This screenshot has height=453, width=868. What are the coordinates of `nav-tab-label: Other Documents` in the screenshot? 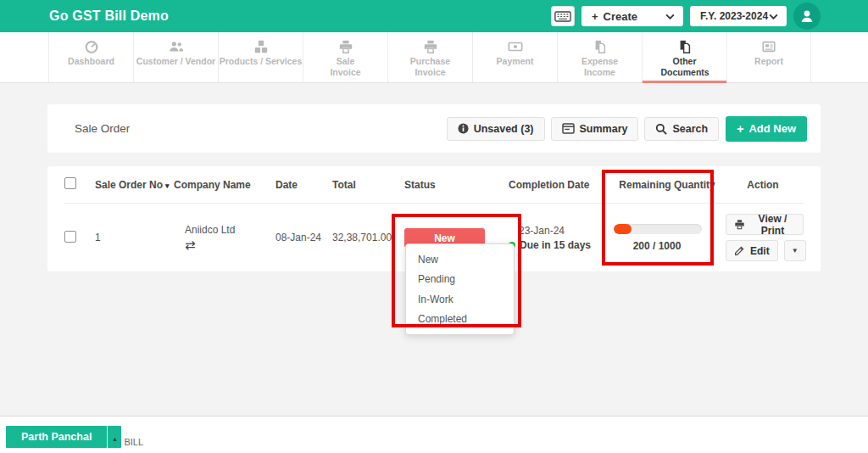 It's located at (685, 67).